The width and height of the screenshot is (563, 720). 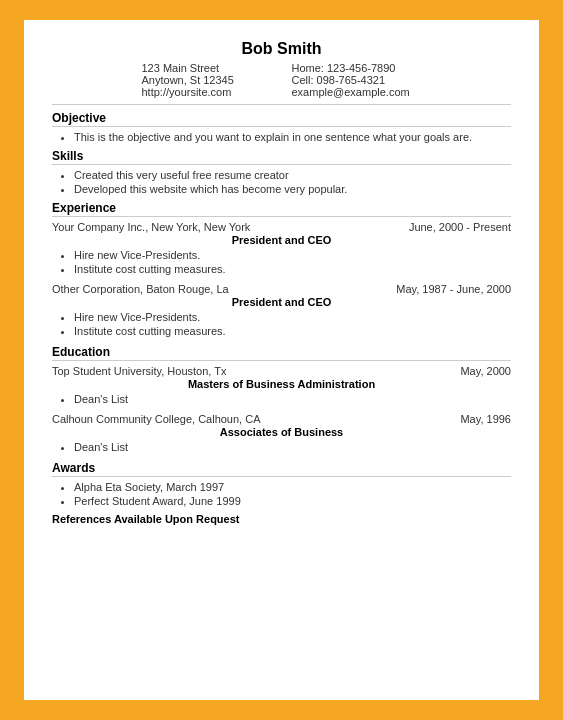 What do you see at coordinates (282, 119) in the screenshot?
I see `objective-header: Objective` at bounding box center [282, 119].